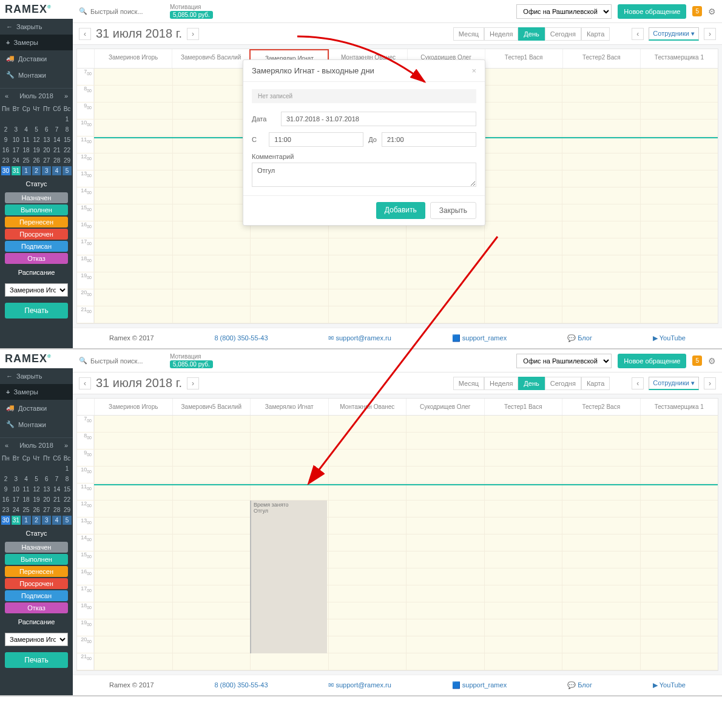  I want to click on view-today-2: Сегодня, so click(563, 383).